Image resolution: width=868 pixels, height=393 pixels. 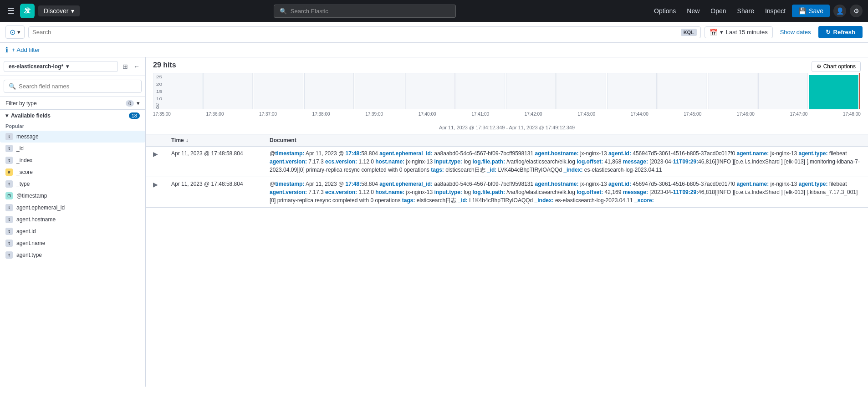 What do you see at coordinates (268, 114) in the screenshot?
I see `chart-x-label: 17:37:00` at bounding box center [268, 114].